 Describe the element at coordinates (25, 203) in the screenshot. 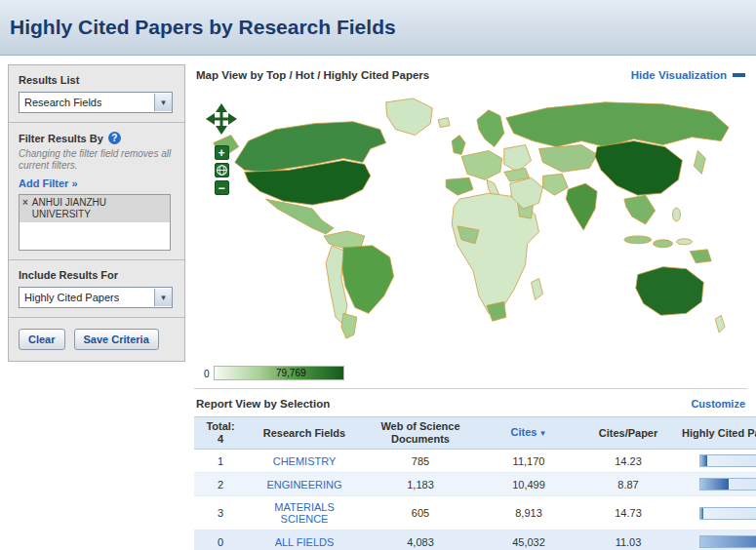

I see `remove-filter-icon: ×` at that location.